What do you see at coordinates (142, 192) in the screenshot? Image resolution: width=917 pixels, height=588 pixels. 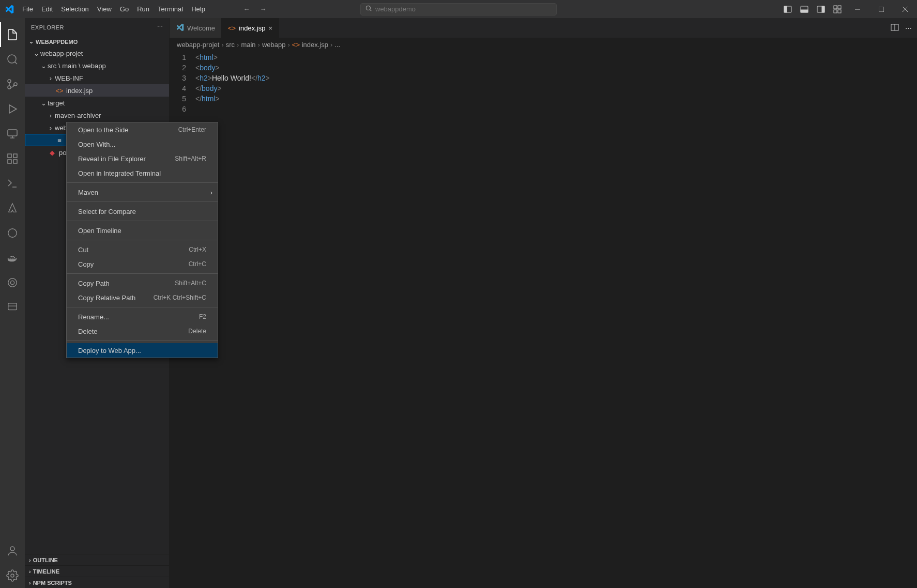 I see `context-menu-item: Maven` at bounding box center [142, 192].